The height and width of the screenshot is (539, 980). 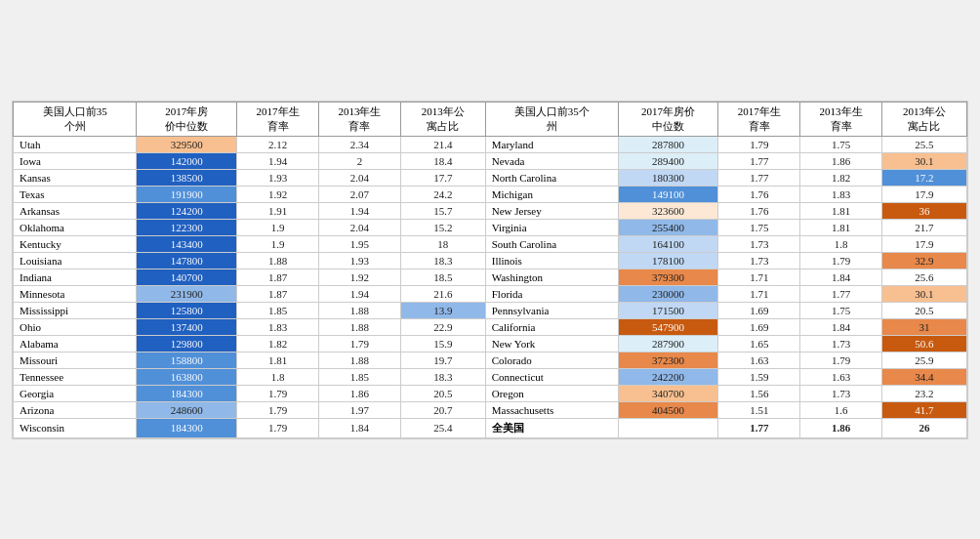 I want to click on left-price: 163800, so click(x=187, y=377).